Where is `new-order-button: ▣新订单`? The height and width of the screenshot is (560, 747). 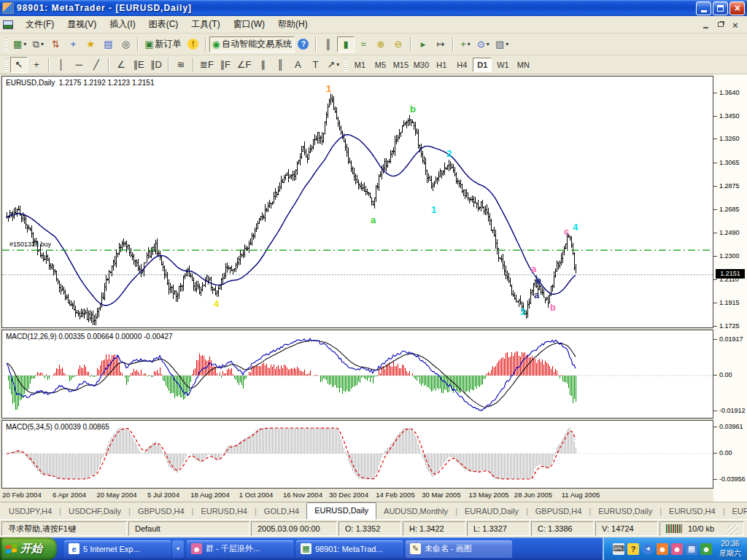 new-order-button: ▣新订单 is located at coordinates (163, 44).